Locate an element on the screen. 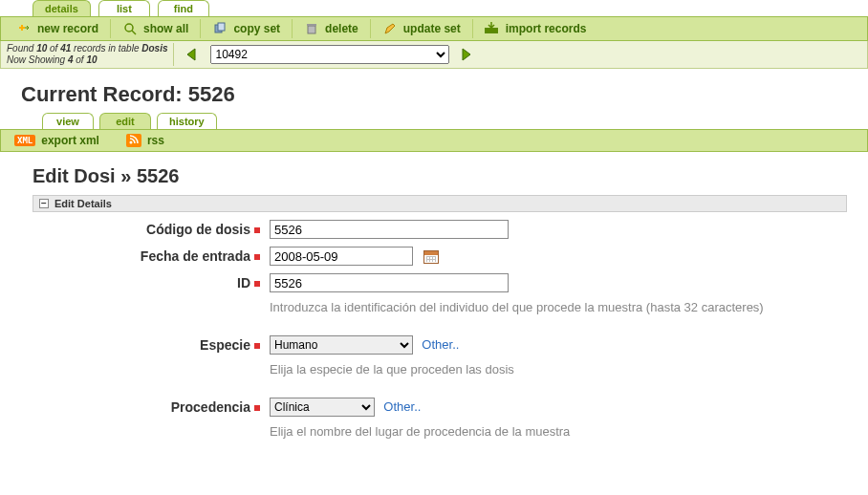  hint-especie: Elija la especie de la que proceden las … is located at coordinates (558, 369).